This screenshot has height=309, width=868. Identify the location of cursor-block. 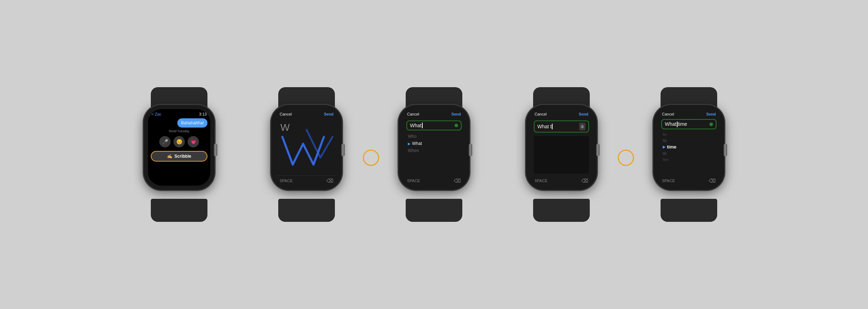
(677, 124).